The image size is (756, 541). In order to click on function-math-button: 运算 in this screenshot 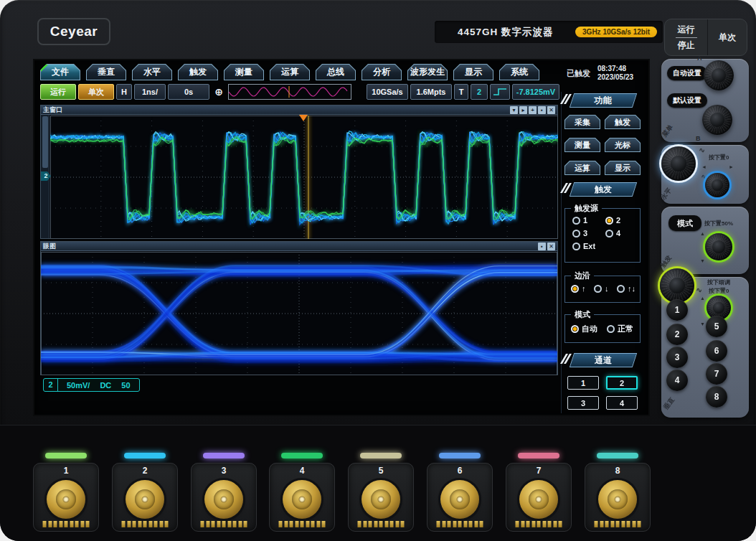, I will do `click(582, 168)`.